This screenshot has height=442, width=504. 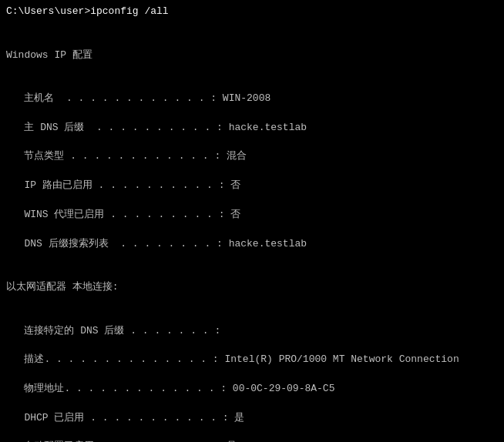 I want to click on terminal-line: C:\Users\user>ipconfig /all, so click(x=252, y=12).